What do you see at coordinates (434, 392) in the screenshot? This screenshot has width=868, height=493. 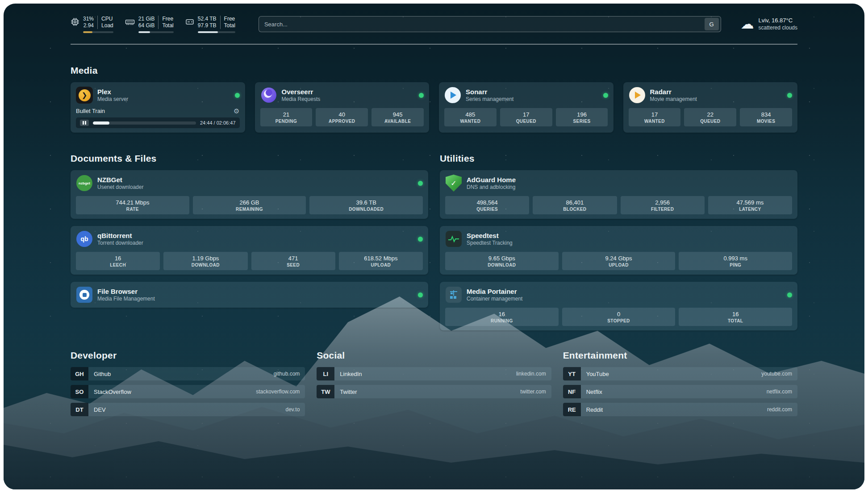 I see `bookmark-twitter: TW Twitter twitter.com` at bounding box center [434, 392].